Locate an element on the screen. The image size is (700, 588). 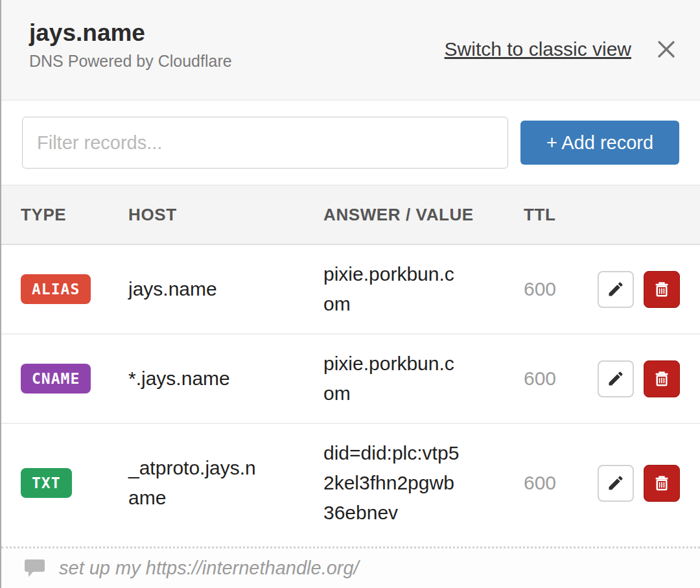
record-host-cell: _atproto.jays.name is located at coordinates (226, 483).